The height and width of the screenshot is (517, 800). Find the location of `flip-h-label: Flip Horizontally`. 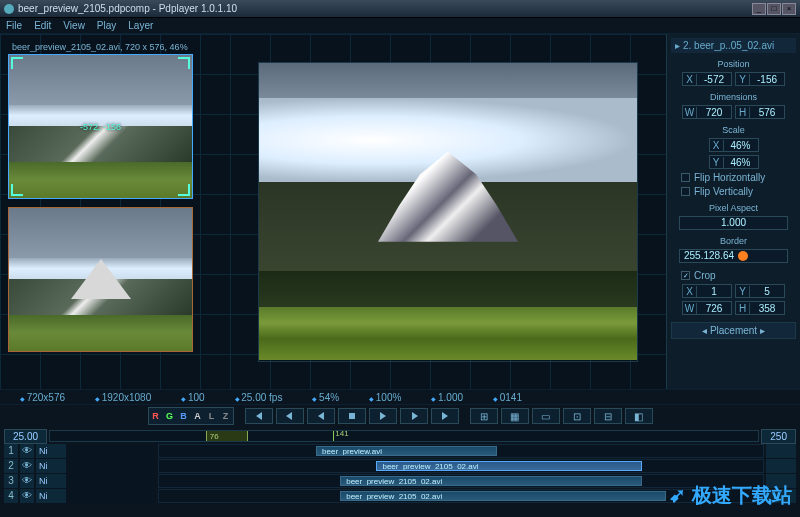

flip-h-label: Flip Horizontally is located at coordinates (730, 178).